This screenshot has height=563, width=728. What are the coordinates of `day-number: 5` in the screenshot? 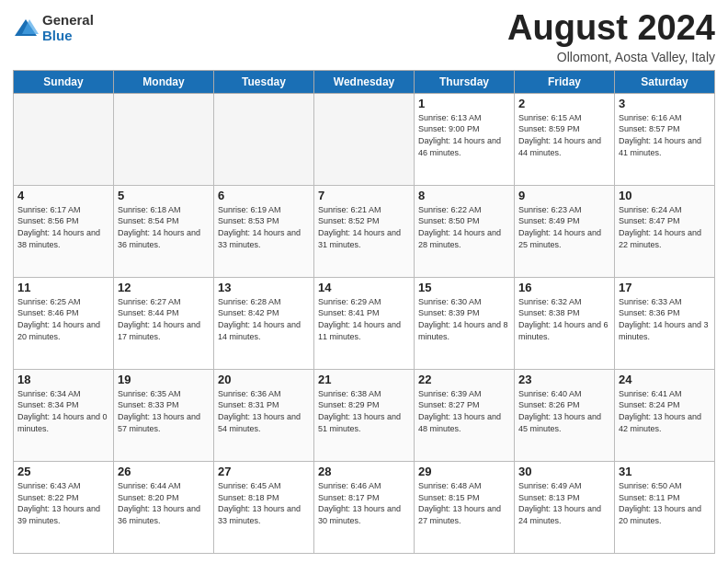 It's located at (164, 195).